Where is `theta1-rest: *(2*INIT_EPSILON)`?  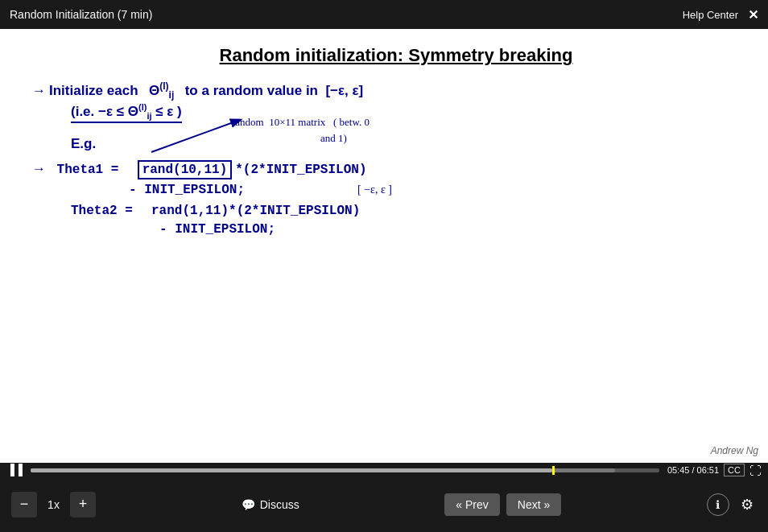
theta1-rest: *(2*INIT_EPSILON) is located at coordinates (301, 170).